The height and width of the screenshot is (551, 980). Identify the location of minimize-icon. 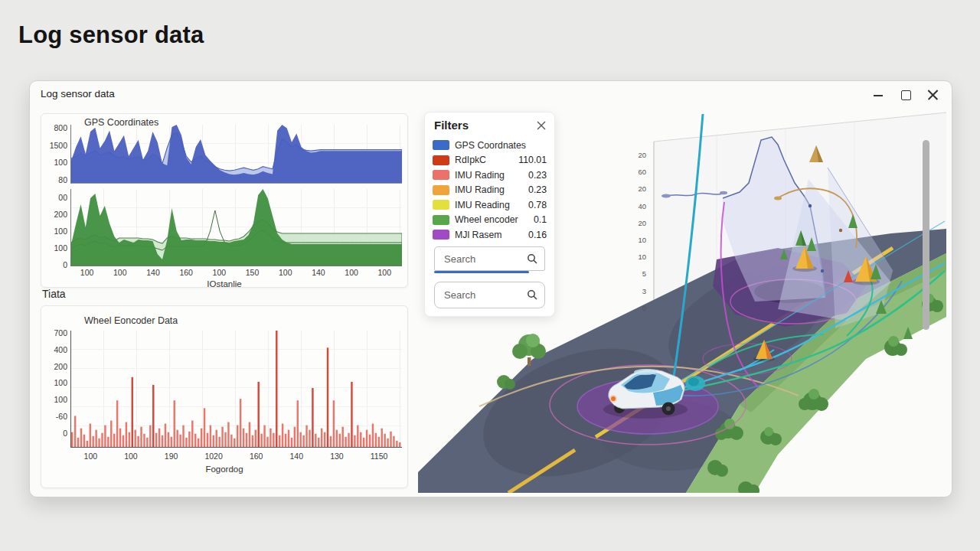
(878, 95).